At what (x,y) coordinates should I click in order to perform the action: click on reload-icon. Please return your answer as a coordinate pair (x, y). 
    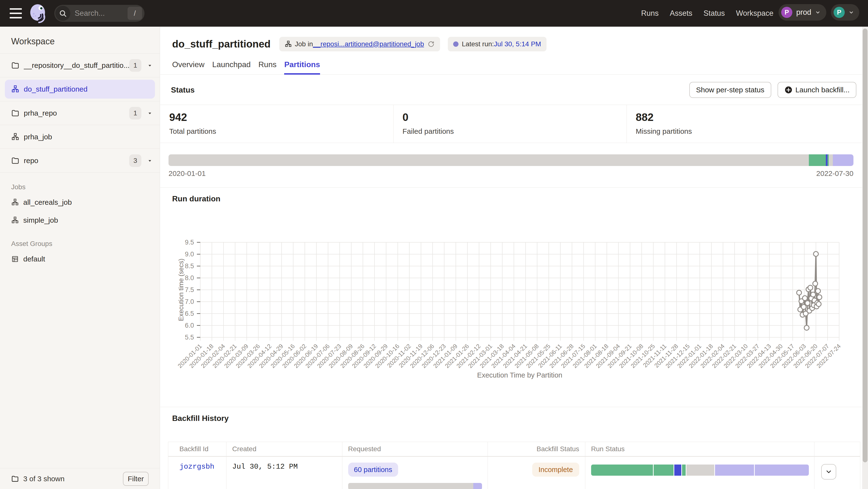
    Looking at the image, I should click on (431, 44).